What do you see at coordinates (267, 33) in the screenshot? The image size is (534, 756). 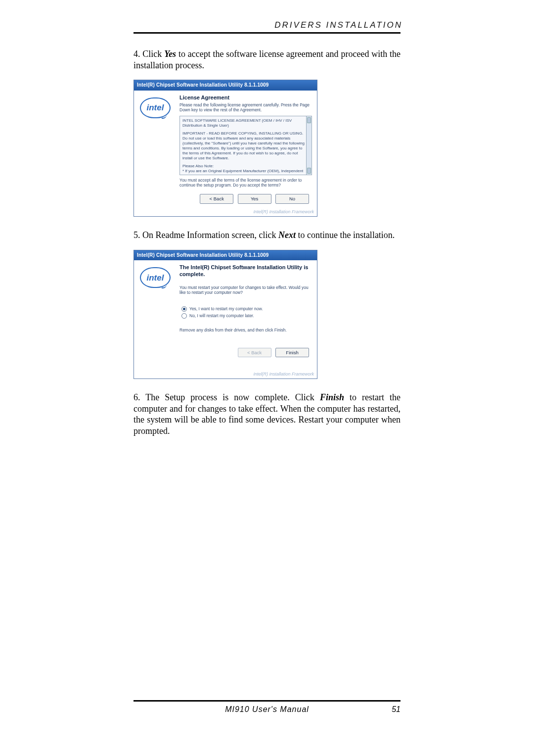 I see `header-rule` at bounding box center [267, 33].